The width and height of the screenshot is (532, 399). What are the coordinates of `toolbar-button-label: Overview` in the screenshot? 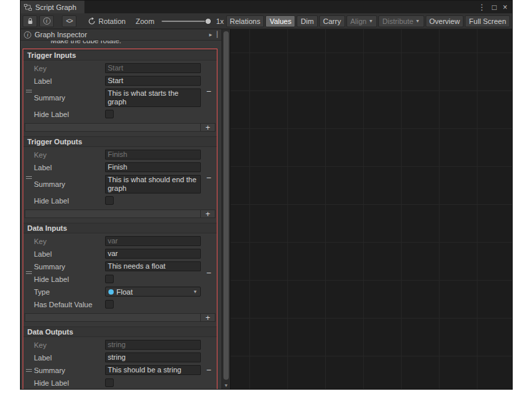 It's located at (445, 21).